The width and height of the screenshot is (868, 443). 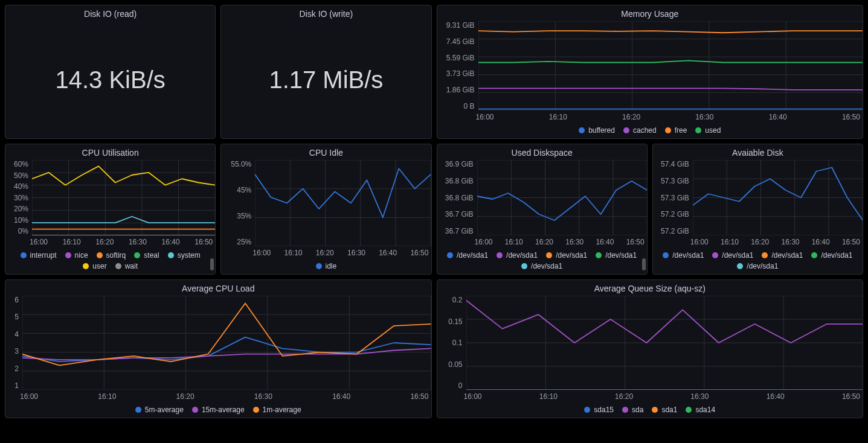 What do you see at coordinates (110, 261) in the screenshot?
I see `chart-legend: interruptnicesoftirqstealsystemuserwait` at bounding box center [110, 261].